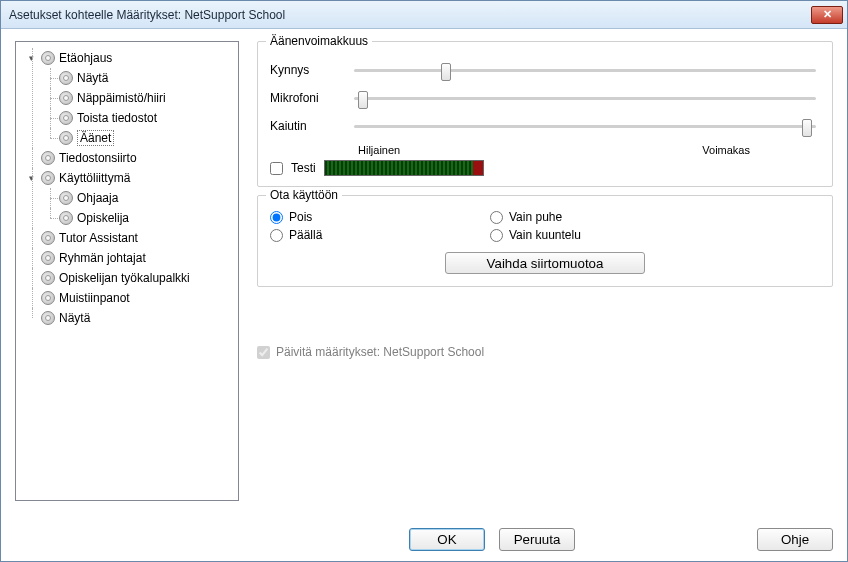 This screenshot has width=848, height=562. I want to click on volume-label: Mikrofoni, so click(305, 98).